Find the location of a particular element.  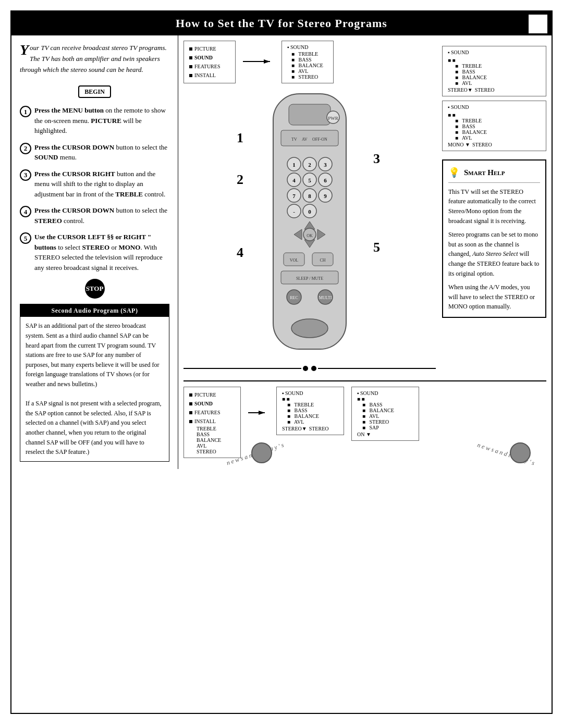

bm-sound: SOUND is located at coordinates (212, 403).